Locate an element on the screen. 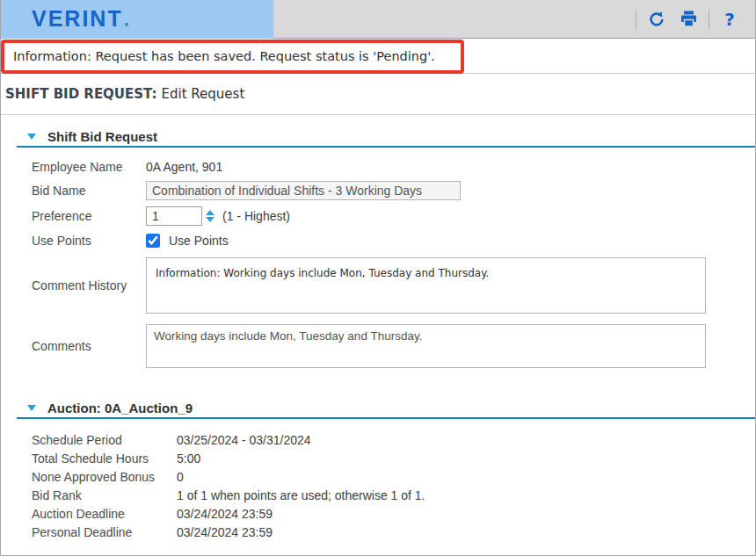 The height and width of the screenshot is (556, 756). verint-logo-text: VERINT is located at coordinates (77, 19).